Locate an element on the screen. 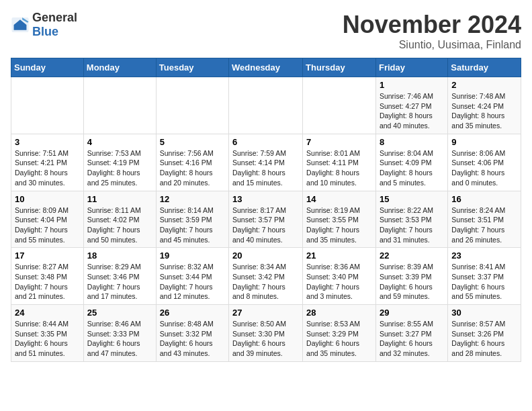 The width and height of the screenshot is (532, 411). day-info: Sunrise: 7:46 AM Sunset: 4:27 PM Dayligh… is located at coordinates (412, 111).